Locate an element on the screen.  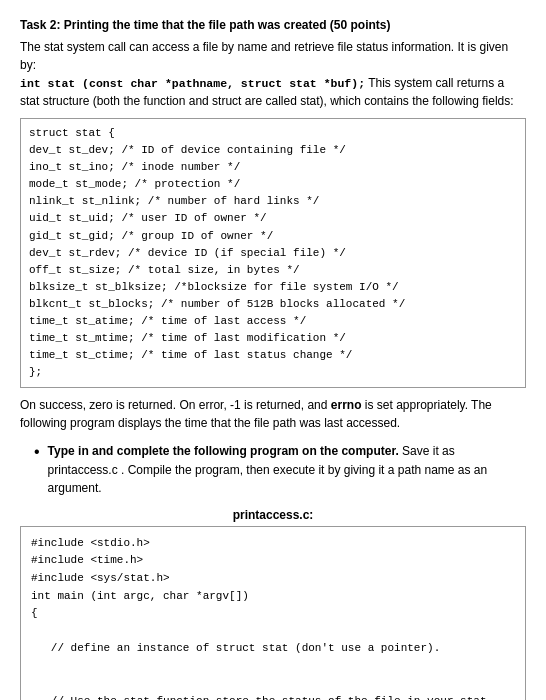
task-title: Task 2: Printing the time that the file … is located at coordinates (273, 25).